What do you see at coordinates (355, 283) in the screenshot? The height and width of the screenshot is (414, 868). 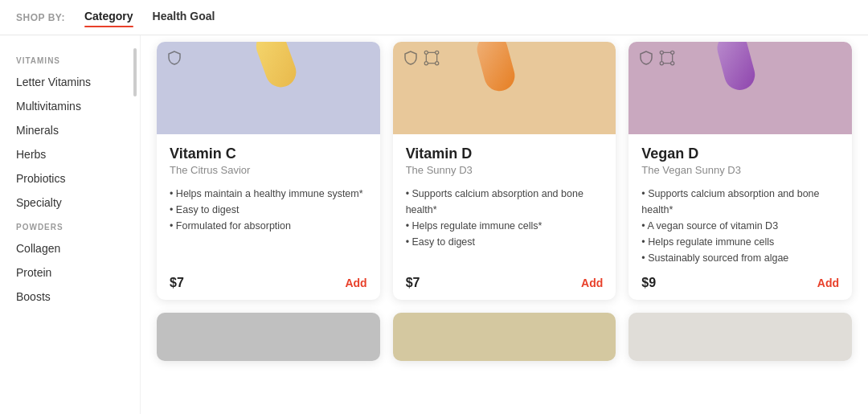 I see `vitamin-c-add-button: Add` at bounding box center [355, 283].